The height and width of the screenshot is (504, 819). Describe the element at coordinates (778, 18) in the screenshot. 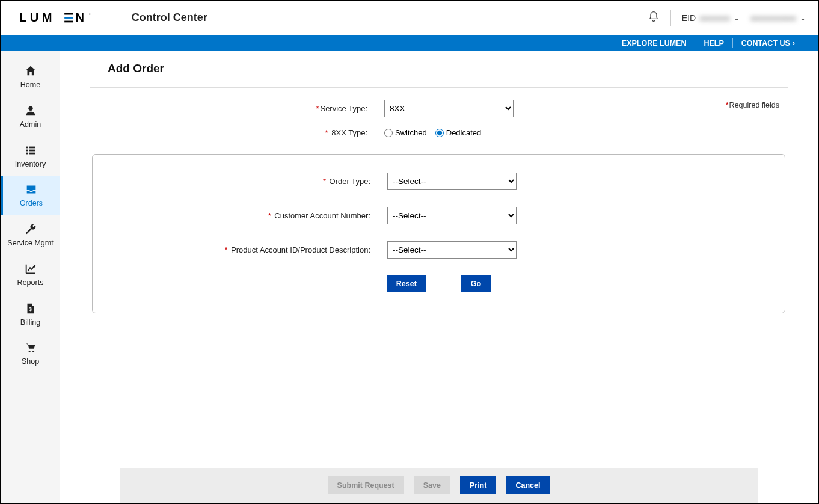

I see `user-dropdown: ●●●●●●●●● ⌄` at that location.